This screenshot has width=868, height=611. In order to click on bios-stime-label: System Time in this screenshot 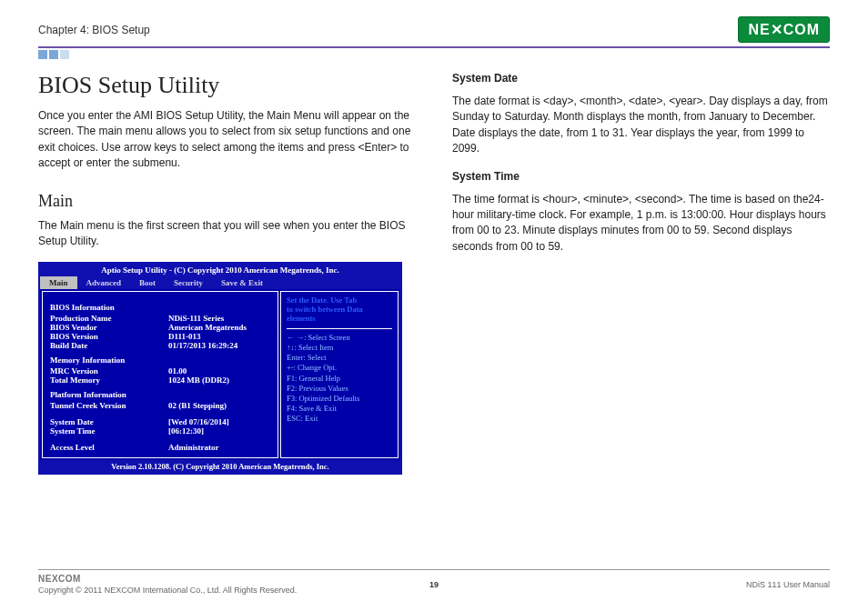, I will do `click(109, 431)`.